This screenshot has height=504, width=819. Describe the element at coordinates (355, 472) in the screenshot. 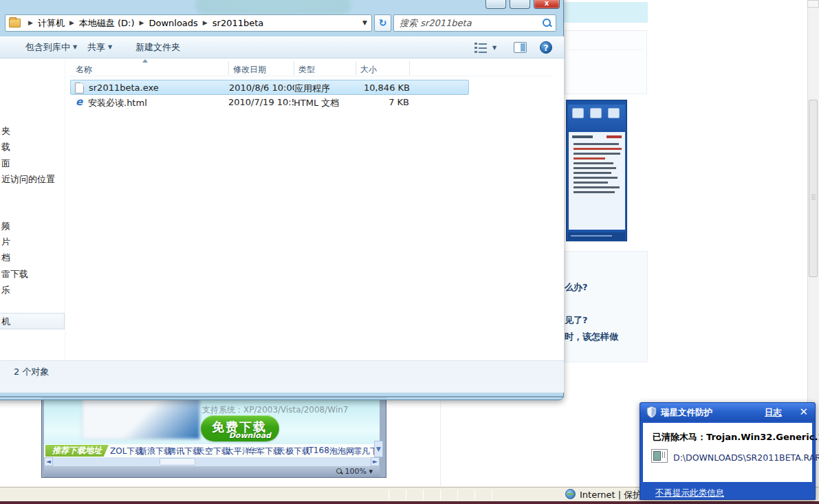

I see `zoom-control: 100% ▾` at that location.